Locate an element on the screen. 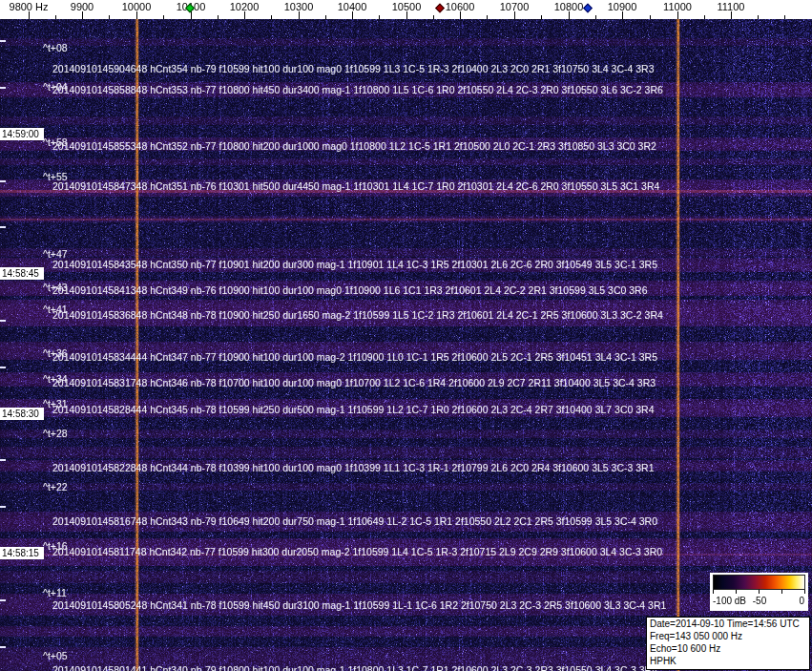 Image resolution: width=812 pixels, height=671 pixels. status-info-box: Date=2014-09-10 Time=14:56 UTC Freq=143 … is located at coordinates (728, 643).